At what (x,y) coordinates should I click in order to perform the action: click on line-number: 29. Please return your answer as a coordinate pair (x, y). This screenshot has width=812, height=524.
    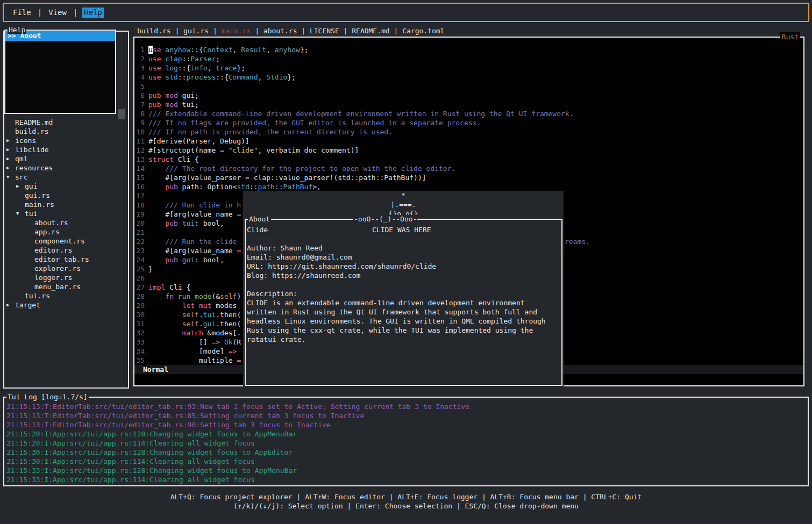
    Looking at the image, I should click on (140, 305).